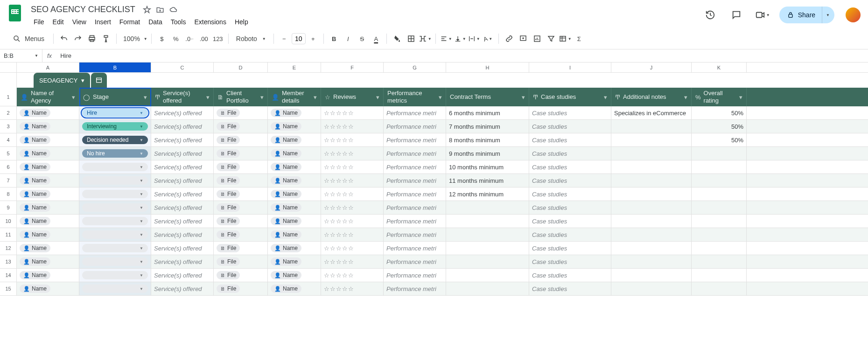 This screenshot has height=340, width=868. I want to click on cell-contract: 10 months minimum, so click(488, 167).